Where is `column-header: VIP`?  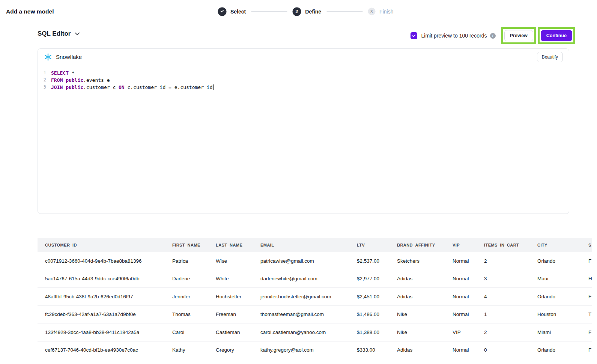 column-header: VIP is located at coordinates (468, 245).